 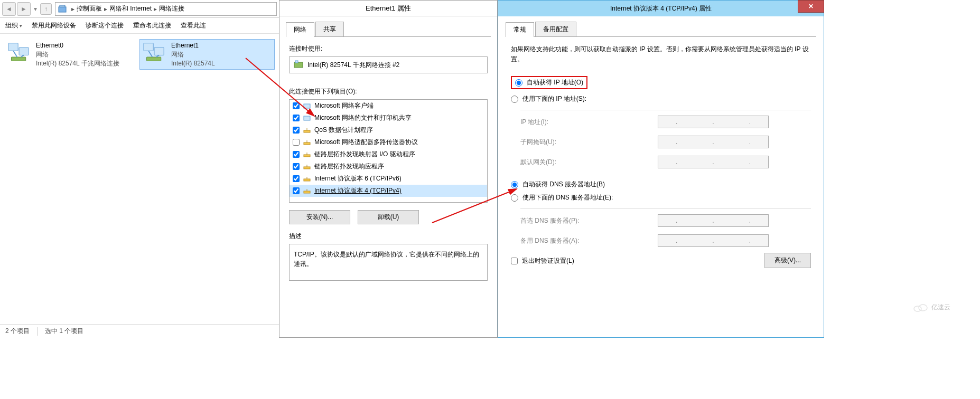 I want to click on connection-name: Ethernet0, so click(x=78, y=45).